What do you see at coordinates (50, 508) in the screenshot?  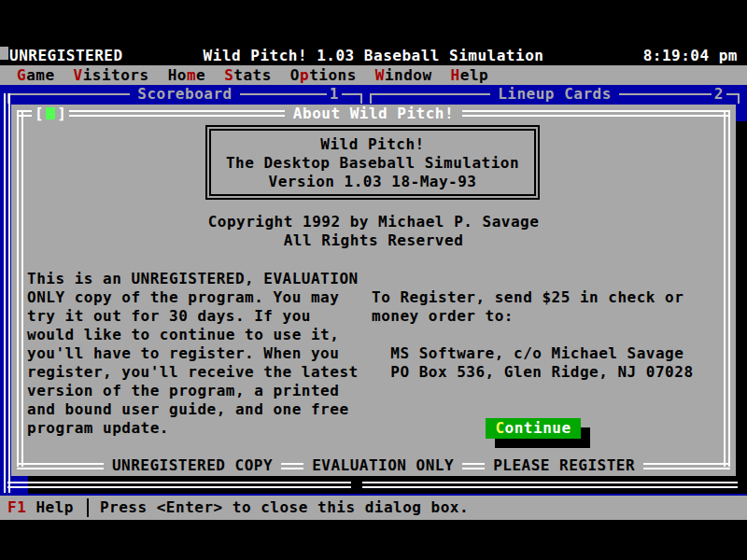 I see `f1-help-label: Help` at bounding box center [50, 508].